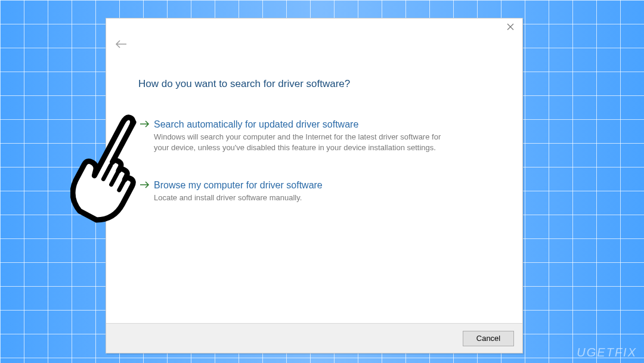  Describe the element at coordinates (322, 185) in the screenshot. I see `option-title: Browse my computer for driver software` at that location.